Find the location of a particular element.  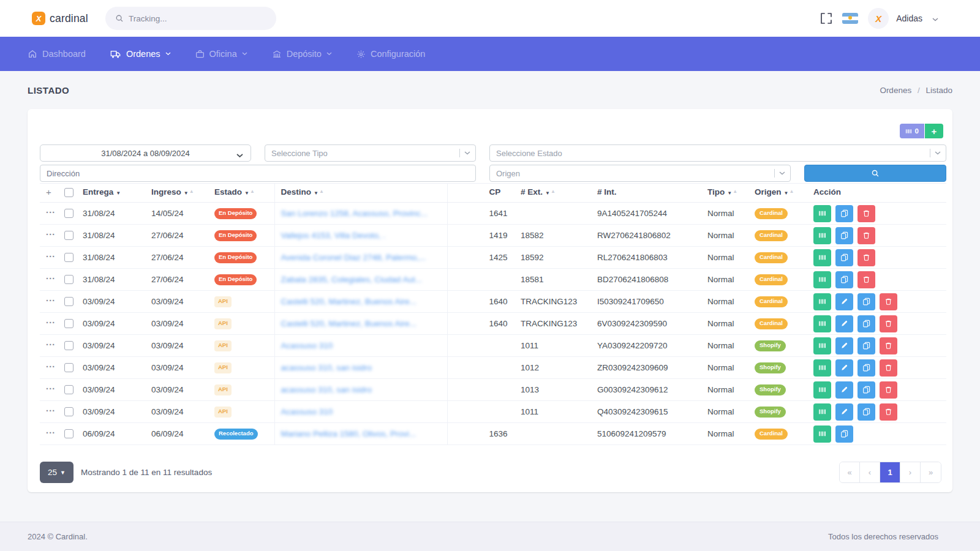

pagination-last: » is located at coordinates (931, 473).